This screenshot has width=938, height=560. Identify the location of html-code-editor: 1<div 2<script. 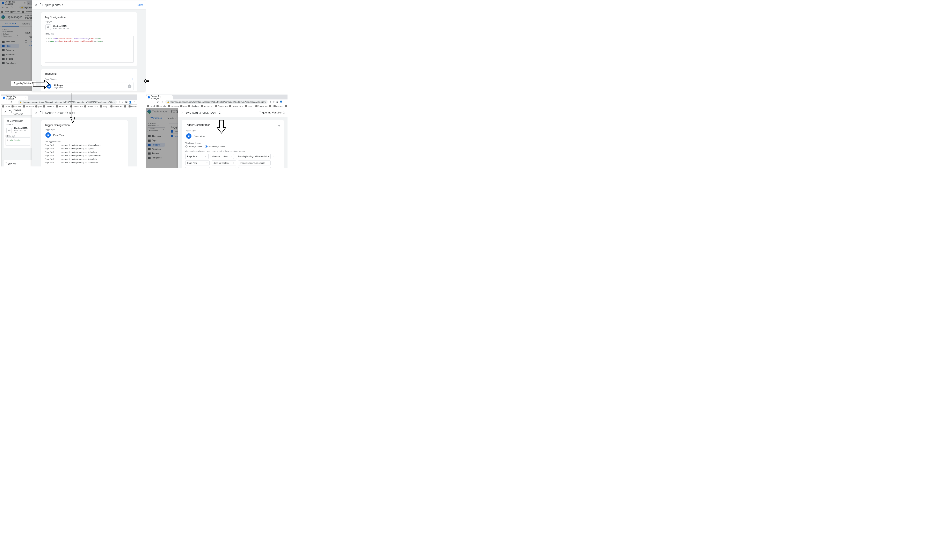
(18, 142).